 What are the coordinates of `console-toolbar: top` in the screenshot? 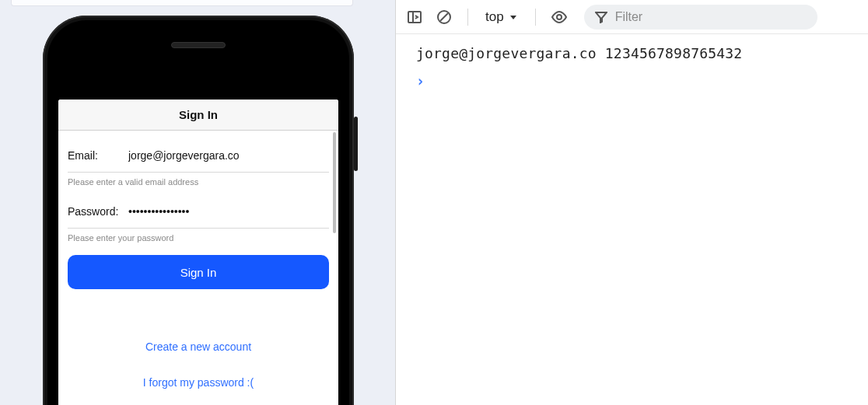 It's located at (632, 17).